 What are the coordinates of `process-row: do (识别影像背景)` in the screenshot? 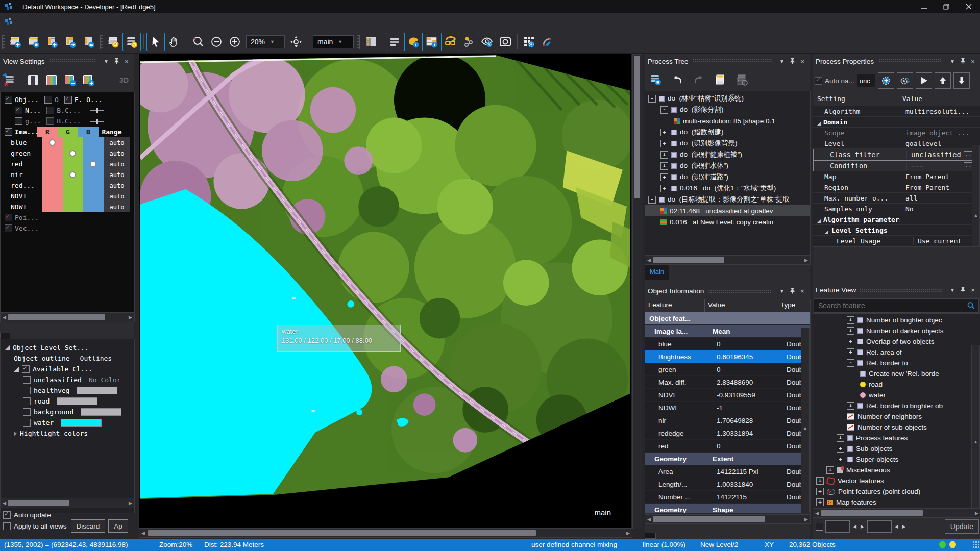 It's located at (728, 143).